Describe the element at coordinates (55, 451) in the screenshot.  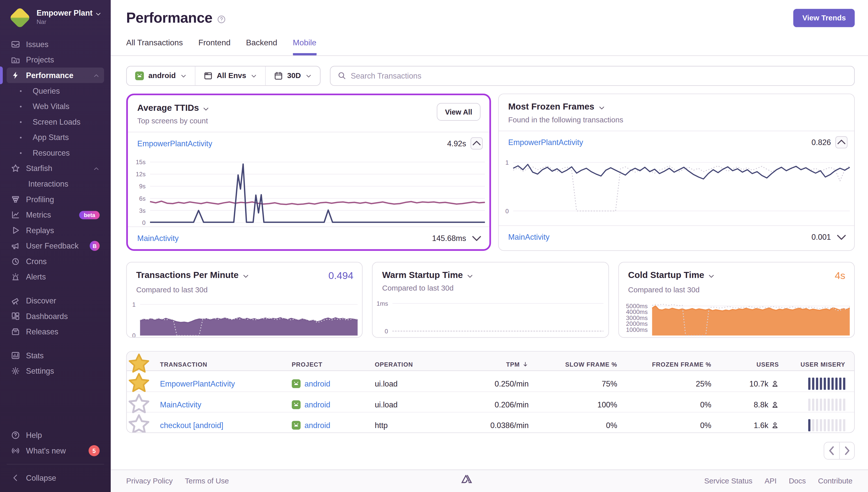
I see `sidebar-item-what-s-new: What's new5` at that location.